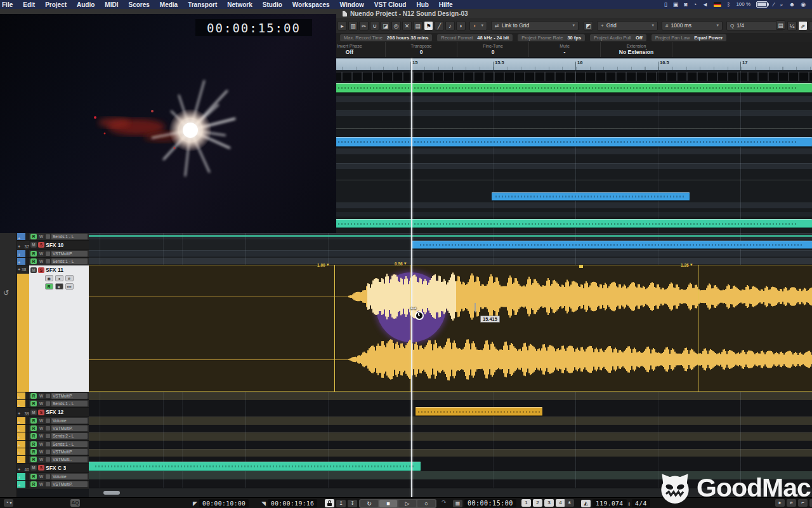  Describe the element at coordinates (255, 466) in the screenshot. I see `sfxc3-audio-event` at that location.